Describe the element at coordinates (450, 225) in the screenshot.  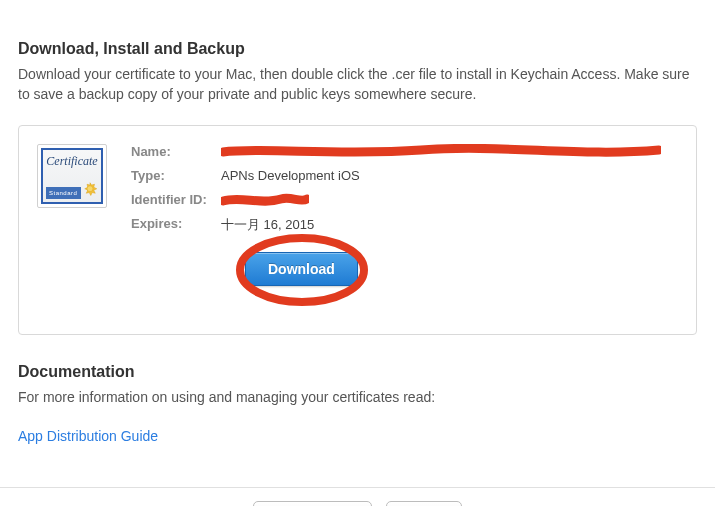
I see `expires-value: 十一月 16, 2015` at that location.